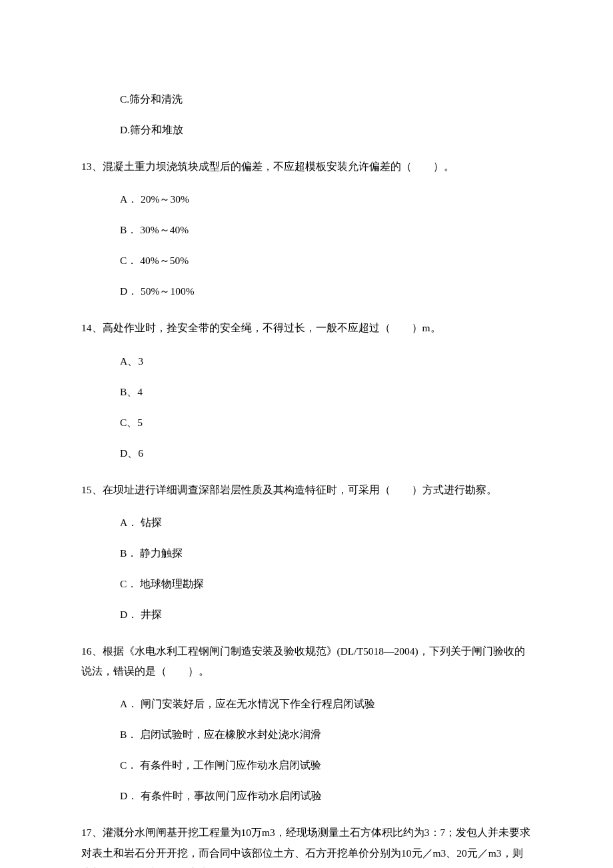 The height and width of the screenshot is (868, 613). Describe the element at coordinates (306, 261) in the screenshot. I see `q13-option-c: C． 40%～50%` at that location.